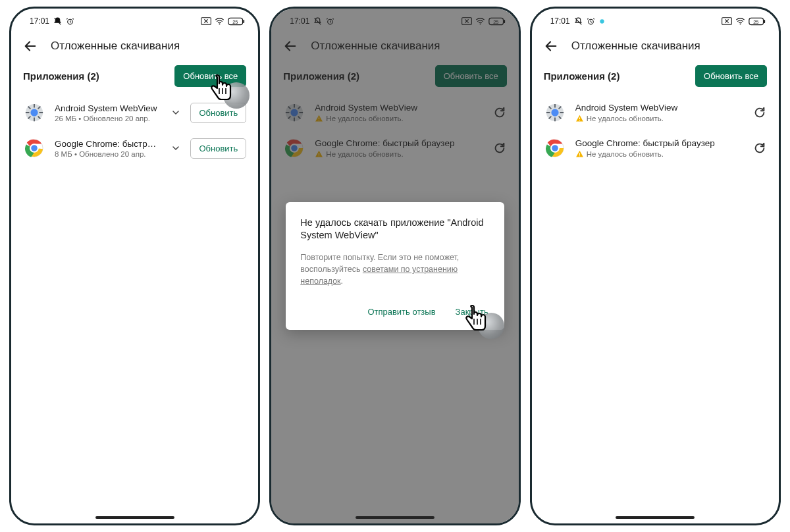 Image resolution: width=790 pixels, height=532 pixels. I want to click on app-row-chrome: Google Chrome: быстрый браузер Не удалос…, so click(656, 148).